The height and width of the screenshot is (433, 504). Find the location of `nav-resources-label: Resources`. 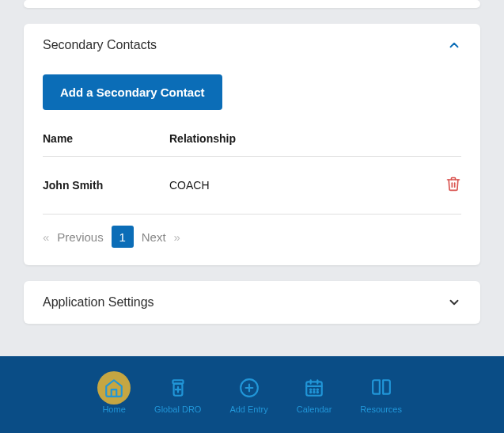

nav-resources-label: Resources is located at coordinates (381, 409).